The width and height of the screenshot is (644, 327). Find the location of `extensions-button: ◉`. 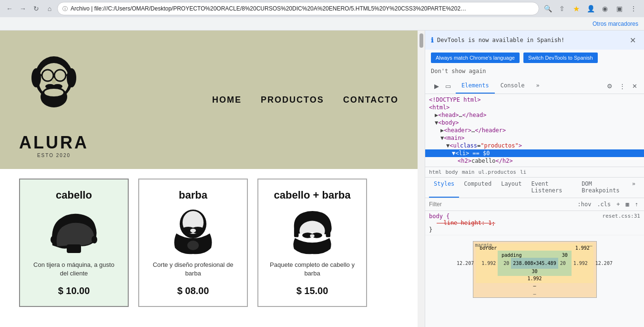

extensions-button: ◉ is located at coordinates (605, 9).